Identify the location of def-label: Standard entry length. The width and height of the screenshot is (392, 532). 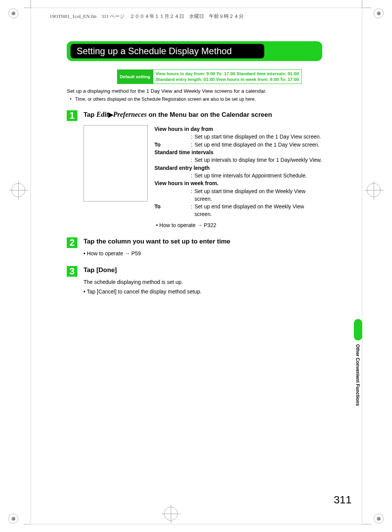
(182, 168).